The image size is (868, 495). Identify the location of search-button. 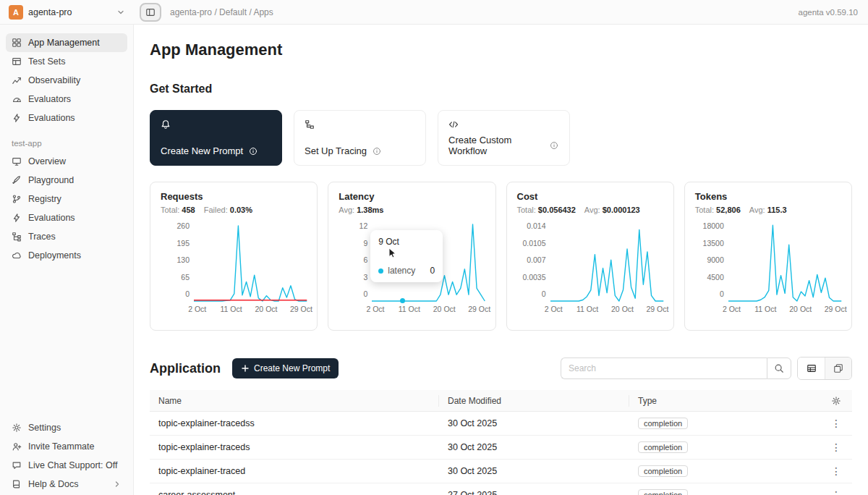
(779, 368).